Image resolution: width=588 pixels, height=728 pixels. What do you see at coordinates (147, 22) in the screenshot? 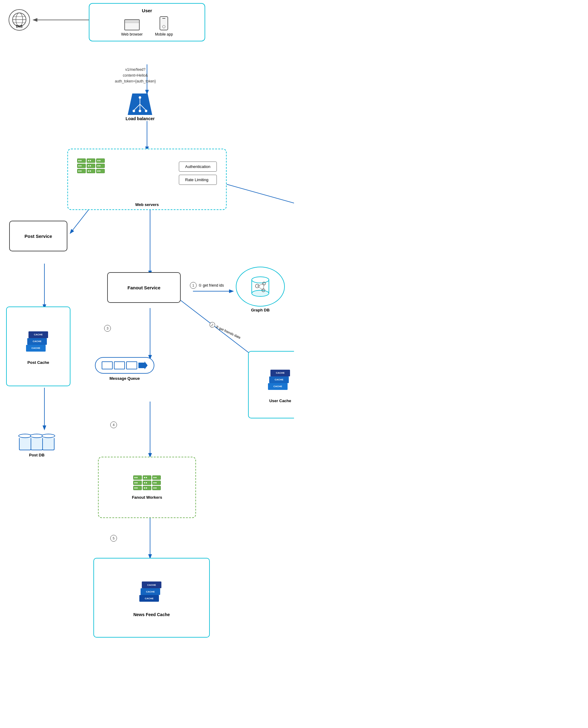
I see `user-box: User Web browser Mobile app` at bounding box center [147, 22].